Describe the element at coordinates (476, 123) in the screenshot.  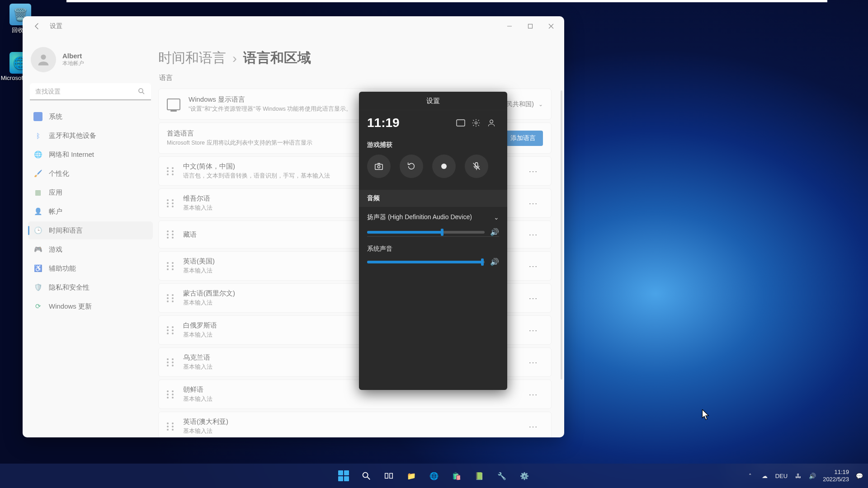
I see `gear-icon` at that location.